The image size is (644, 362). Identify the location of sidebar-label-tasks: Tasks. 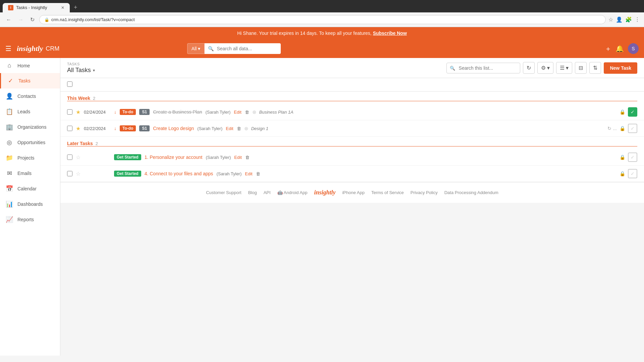
(24, 81).